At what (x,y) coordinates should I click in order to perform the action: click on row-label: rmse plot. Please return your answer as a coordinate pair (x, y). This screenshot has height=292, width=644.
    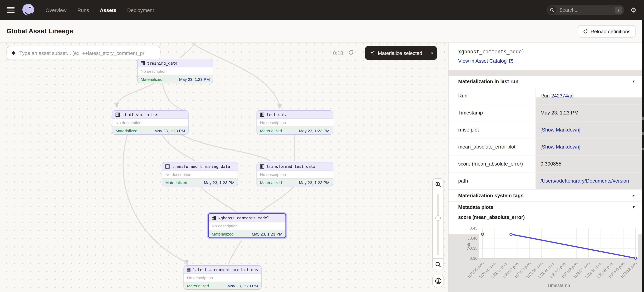
    Looking at the image, I should click on (492, 130).